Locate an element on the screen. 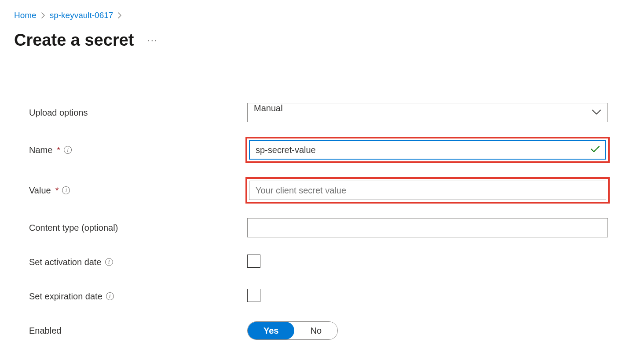 Image resolution: width=644 pixels, height=364 pixels. value-row: Value * i is located at coordinates (329, 190).